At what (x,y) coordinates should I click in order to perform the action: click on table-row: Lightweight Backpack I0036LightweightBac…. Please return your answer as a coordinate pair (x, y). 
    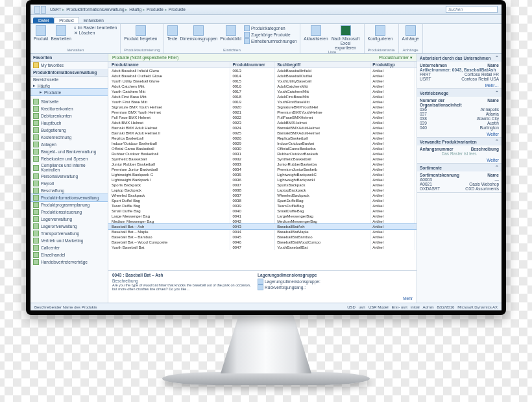
    Looking at the image, I should click on (262, 180).